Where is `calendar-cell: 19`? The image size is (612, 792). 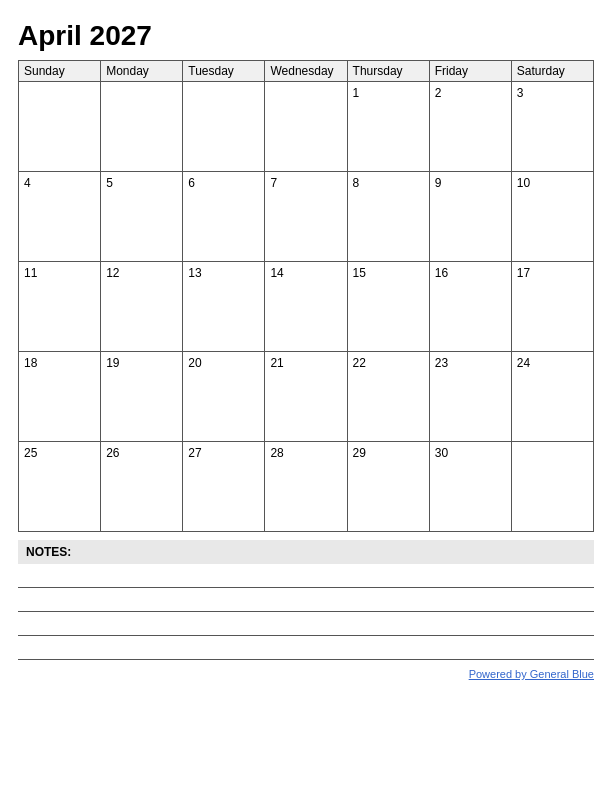
calendar-cell: 19 is located at coordinates (142, 397).